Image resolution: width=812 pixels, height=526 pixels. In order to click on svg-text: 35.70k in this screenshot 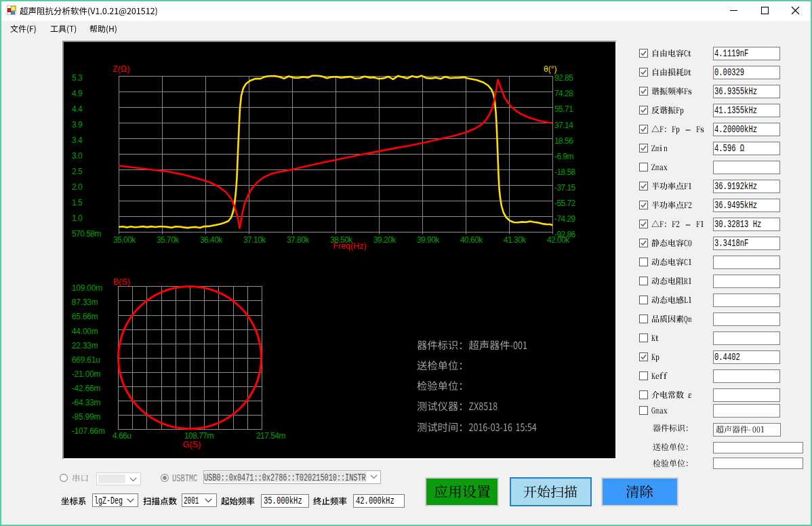, I will do `click(168, 240)`.